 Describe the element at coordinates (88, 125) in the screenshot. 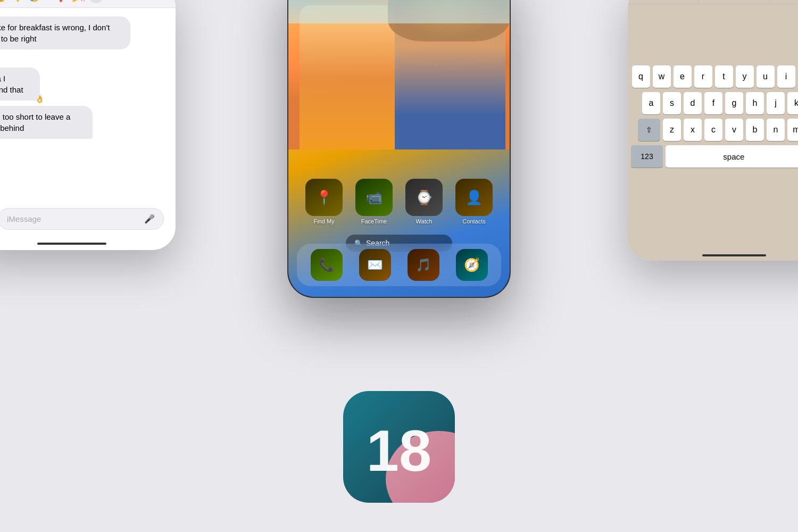

I see `messages-screen: ❤️ 👍 👎 🤣 ‼️ ❓ 🎉 + If cake for breakfast …` at that location.